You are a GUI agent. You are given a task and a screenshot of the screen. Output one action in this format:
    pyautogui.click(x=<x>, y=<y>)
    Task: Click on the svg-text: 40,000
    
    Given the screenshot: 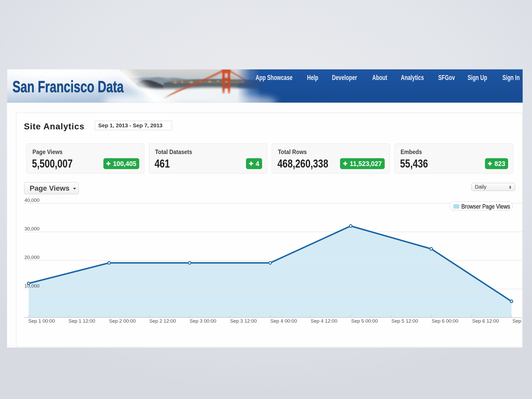 What is the action you would take?
    pyautogui.click(x=32, y=200)
    